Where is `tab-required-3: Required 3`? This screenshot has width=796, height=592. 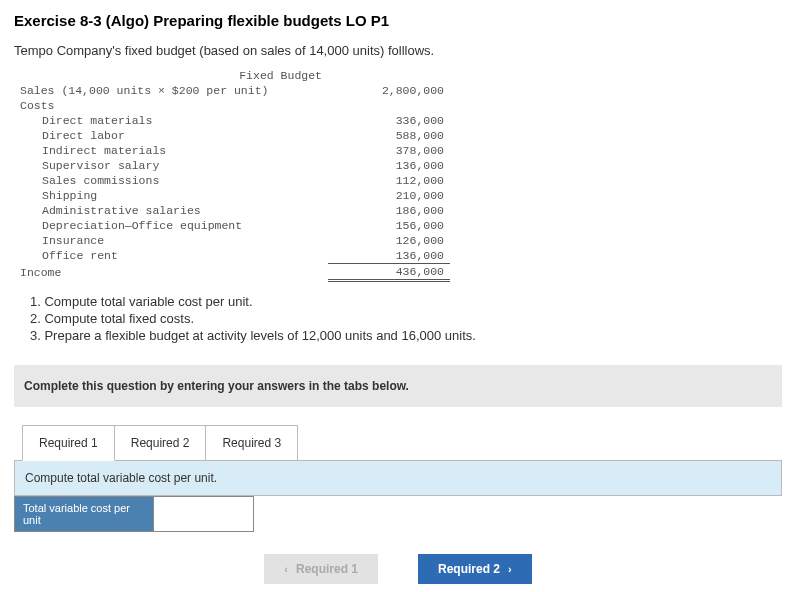
tab-required-3: Required 3 is located at coordinates (252, 443).